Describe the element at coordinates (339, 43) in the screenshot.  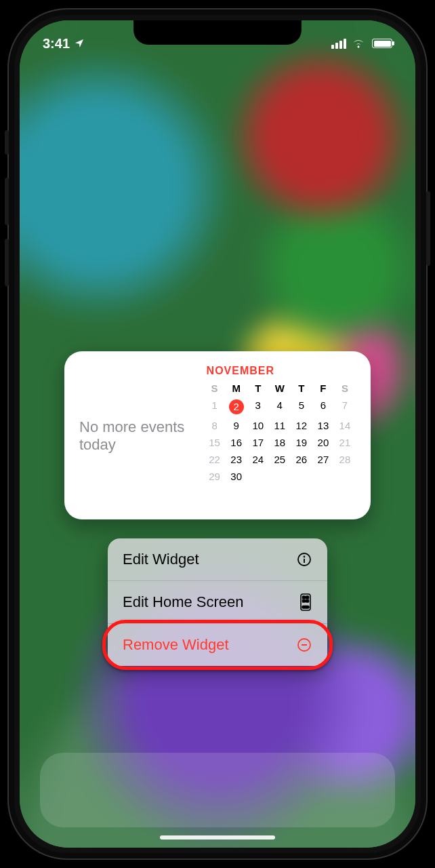
I see `cellular-signal-icon` at that location.